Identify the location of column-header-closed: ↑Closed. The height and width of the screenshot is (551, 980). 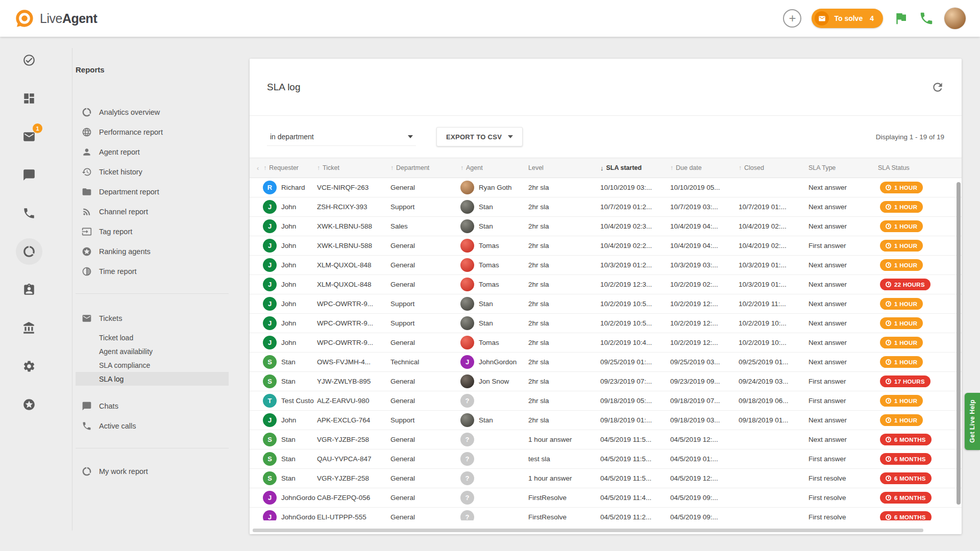
(774, 168).